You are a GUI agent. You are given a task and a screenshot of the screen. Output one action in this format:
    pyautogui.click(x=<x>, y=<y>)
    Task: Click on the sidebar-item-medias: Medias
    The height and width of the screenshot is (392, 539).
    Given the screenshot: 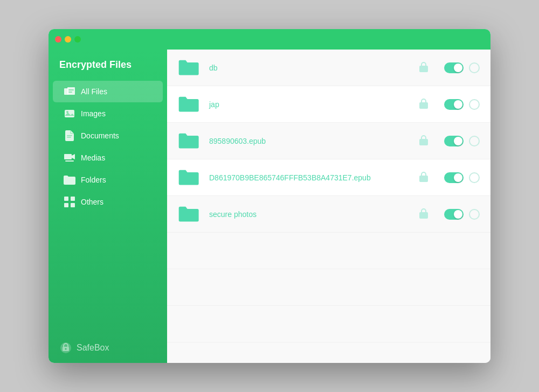 What is the action you would take?
    pyautogui.click(x=108, y=158)
    